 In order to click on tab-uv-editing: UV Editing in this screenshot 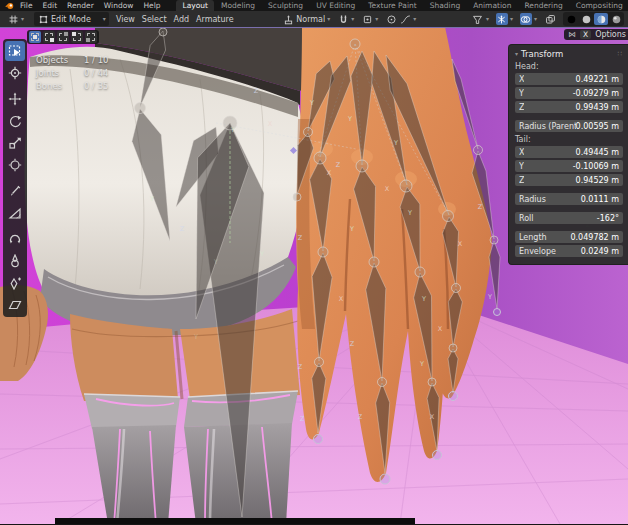, I will do `click(336, 6)`.